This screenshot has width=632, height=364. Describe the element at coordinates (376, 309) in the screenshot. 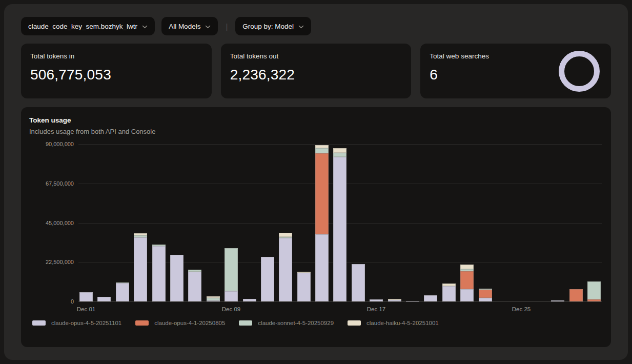

I see `x-axis-tick-label: Dec 17` at that location.